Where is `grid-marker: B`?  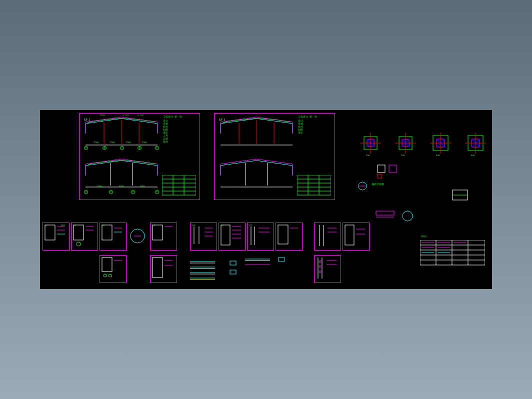 grid-marker: B is located at coordinates (104, 148).